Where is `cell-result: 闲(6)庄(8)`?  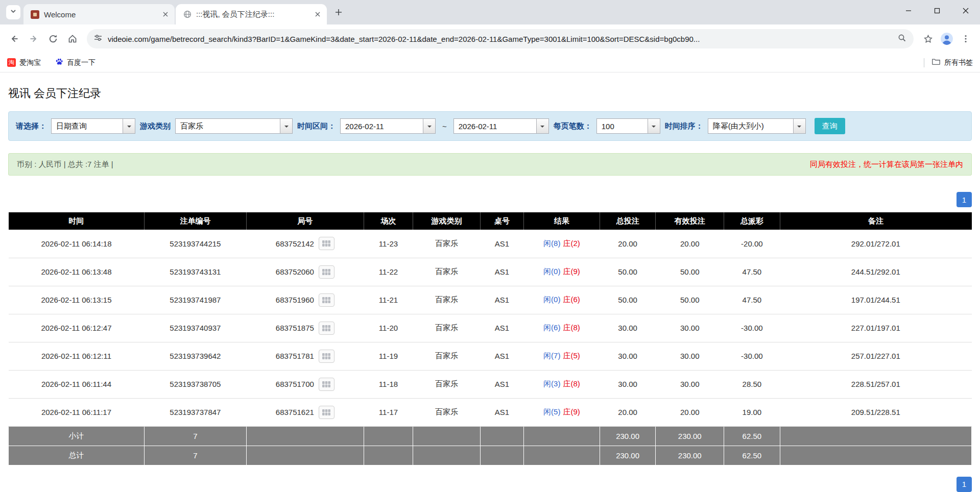
cell-result: 闲(6)庄(8) is located at coordinates (562, 328).